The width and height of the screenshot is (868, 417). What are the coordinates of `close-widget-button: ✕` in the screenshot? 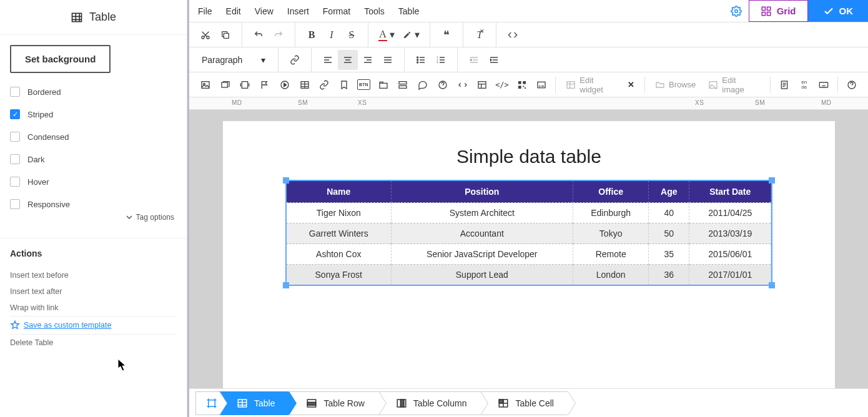 It's located at (631, 85).